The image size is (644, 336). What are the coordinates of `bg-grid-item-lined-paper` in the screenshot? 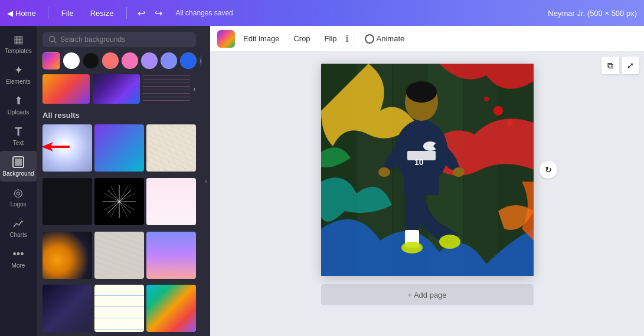 It's located at (119, 308).